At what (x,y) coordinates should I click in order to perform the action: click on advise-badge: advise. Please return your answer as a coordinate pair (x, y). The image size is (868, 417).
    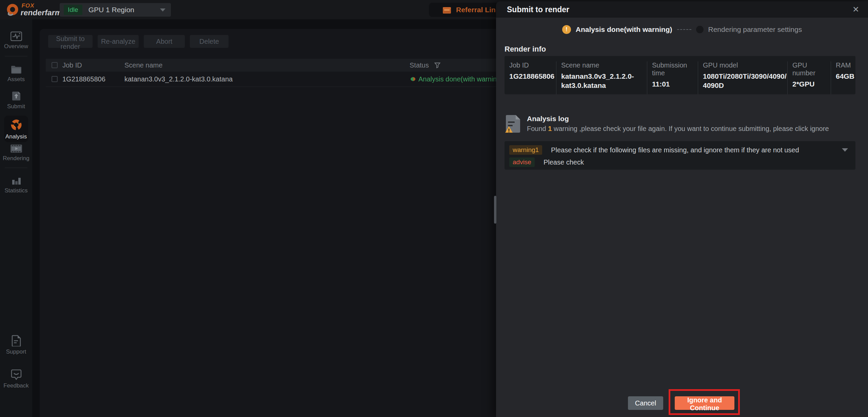
    Looking at the image, I should click on (522, 162).